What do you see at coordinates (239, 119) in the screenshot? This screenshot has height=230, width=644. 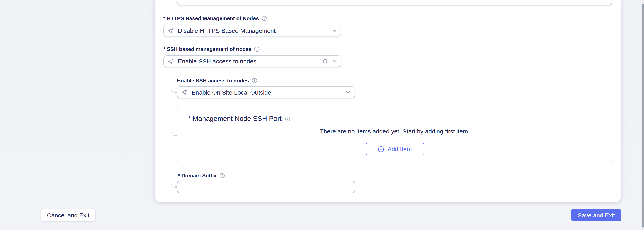 I see `ssh-port-title-row: * Management Node SSH Port` at bounding box center [239, 119].